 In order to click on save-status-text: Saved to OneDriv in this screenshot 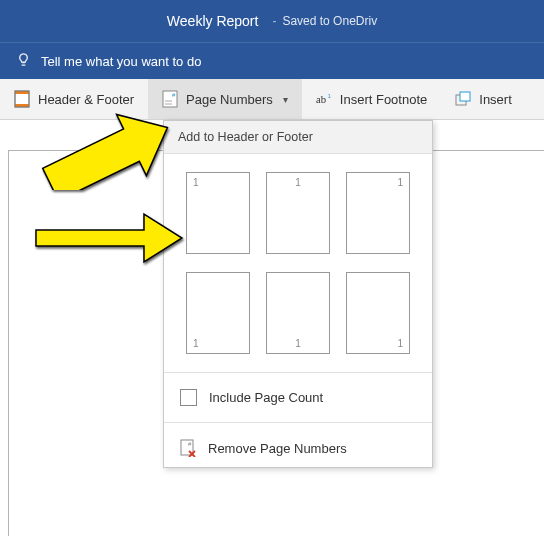, I will do `click(330, 21)`.